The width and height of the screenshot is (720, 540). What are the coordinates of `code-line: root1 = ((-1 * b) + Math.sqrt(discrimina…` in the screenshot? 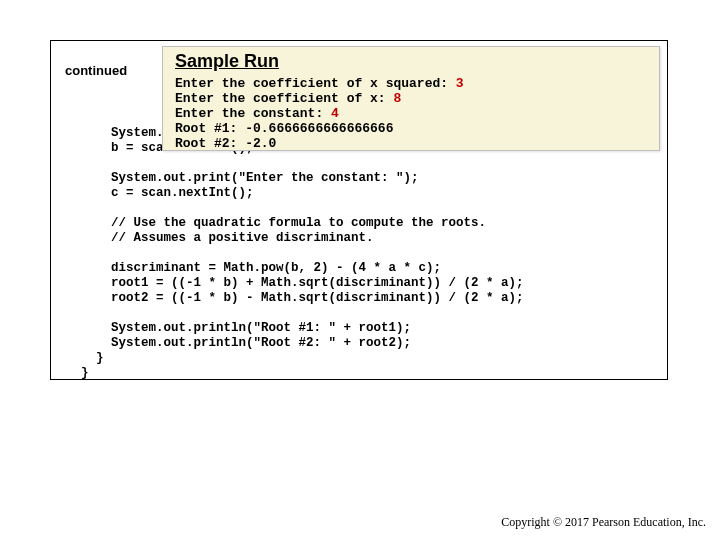 It's located at (302, 283).